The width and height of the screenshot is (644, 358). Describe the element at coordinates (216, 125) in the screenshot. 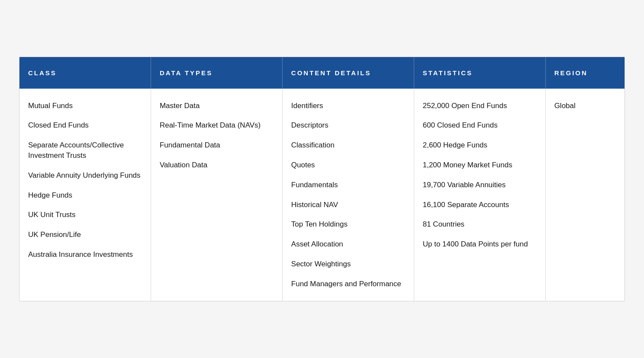

I see `list-item: Real-Time Market Data (NAVs)` at that location.